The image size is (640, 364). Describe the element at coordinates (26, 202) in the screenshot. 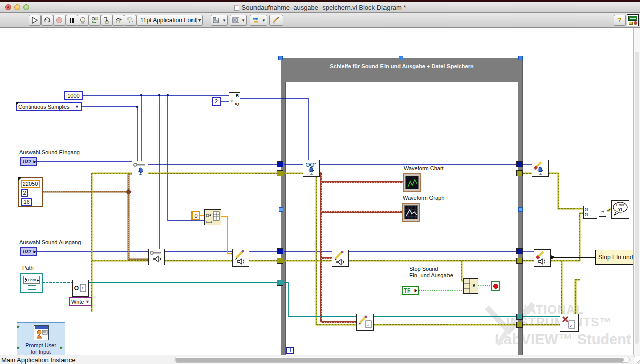

I see `numeric-constant-bits: 16` at that location.